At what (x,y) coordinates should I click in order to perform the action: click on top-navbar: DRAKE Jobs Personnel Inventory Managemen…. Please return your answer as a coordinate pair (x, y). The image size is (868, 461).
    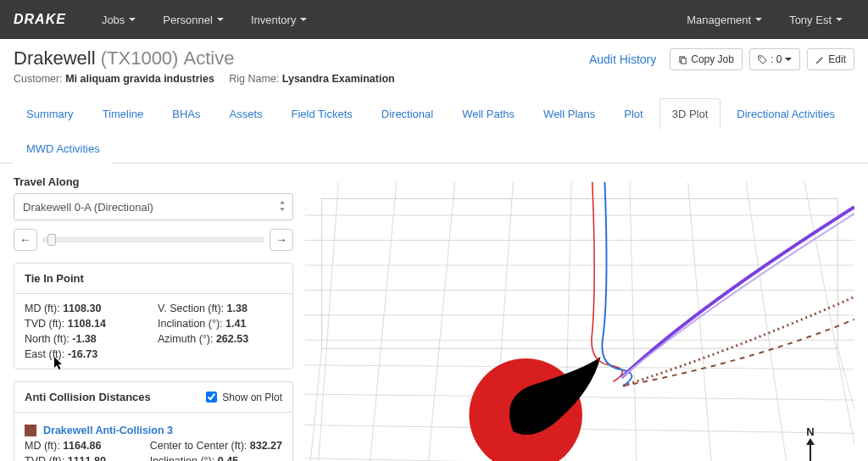
    Looking at the image, I should click on (434, 19).